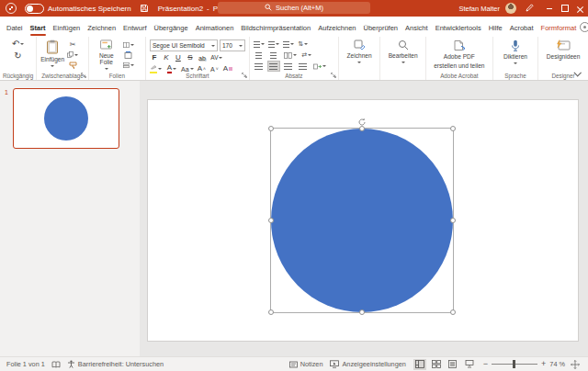  I want to click on display-settings-button: Anzeigeeinstellungen, so click(368, 364).